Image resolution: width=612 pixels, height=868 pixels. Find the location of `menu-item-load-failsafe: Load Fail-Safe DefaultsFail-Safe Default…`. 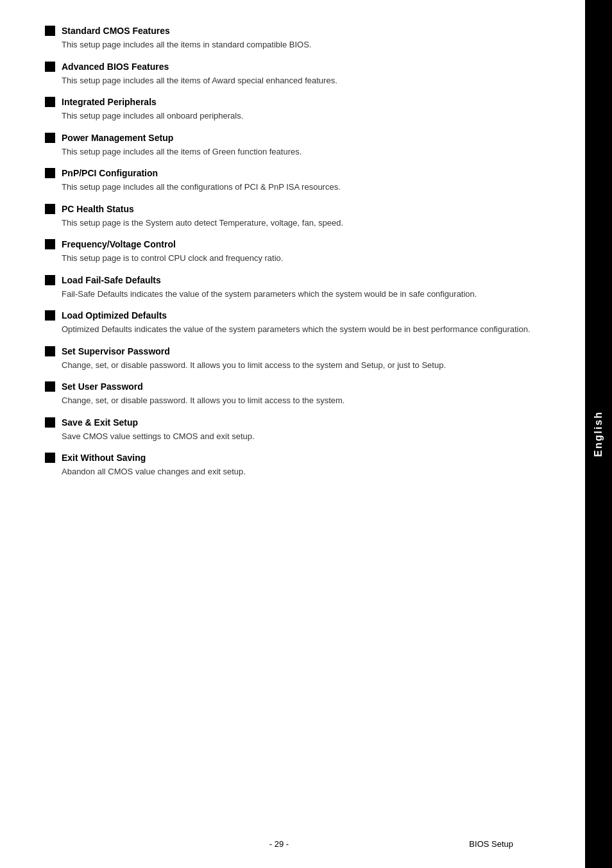

menu-item-load-failsafe: Load Fail-Safe DefaultsFail-Safe Default… is located at coordinates (299, 288).